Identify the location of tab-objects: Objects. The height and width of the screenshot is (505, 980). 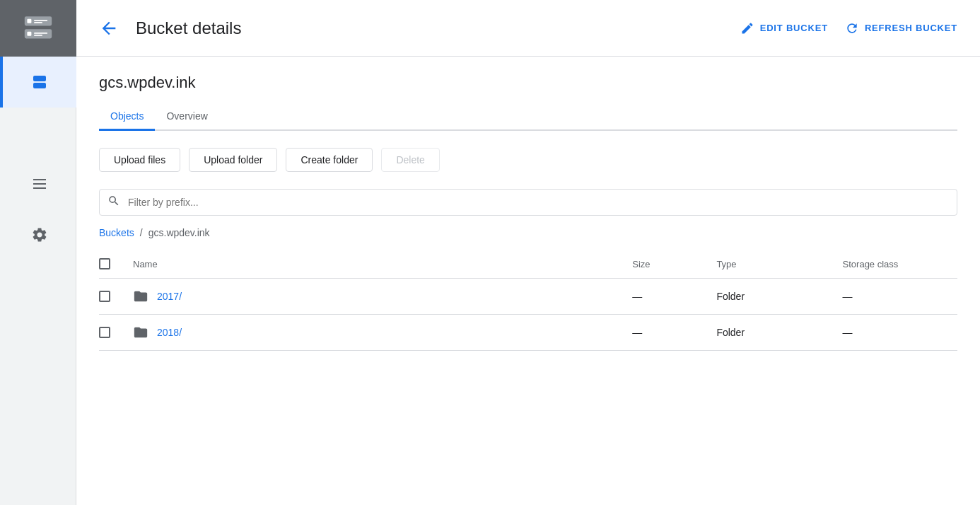
(127, 117).